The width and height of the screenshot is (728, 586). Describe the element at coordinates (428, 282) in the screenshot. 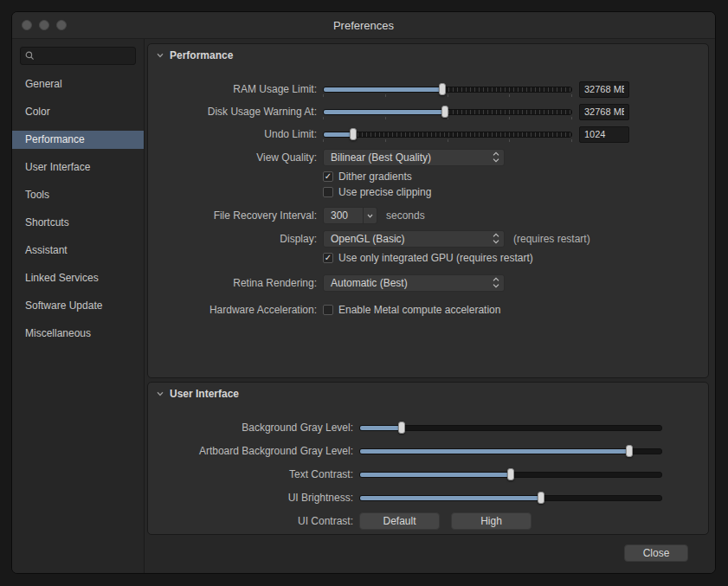

I see `retina-rendering-row: Retina Rendering: Automatic (Best)` at that location.